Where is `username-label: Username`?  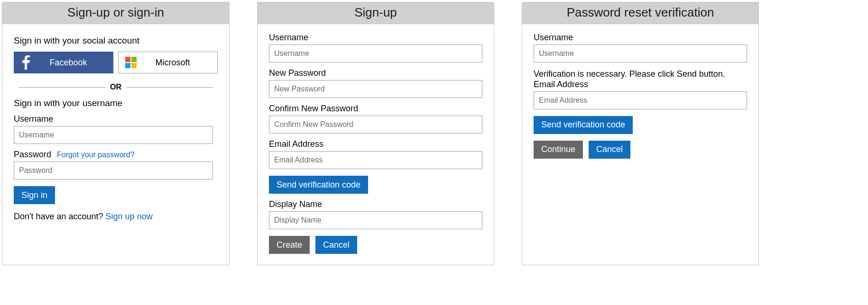 username-label: Username is located at coordinates (116, 119).